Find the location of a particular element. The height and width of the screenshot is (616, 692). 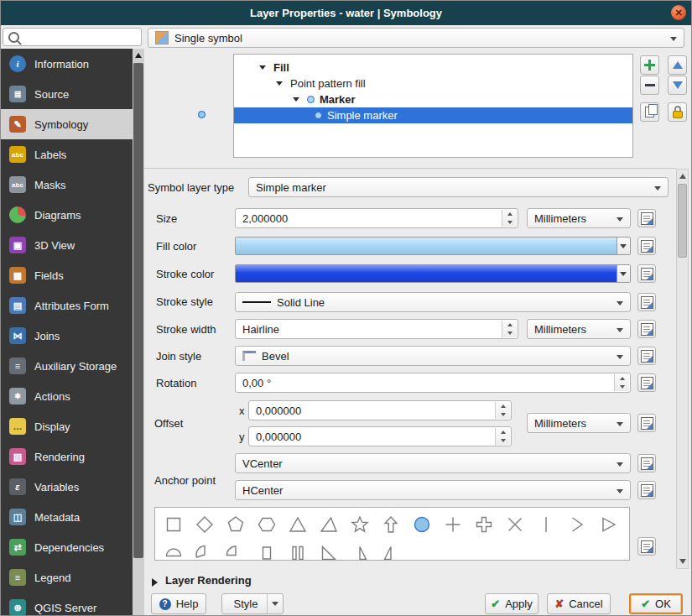

stroke-style-override-button is located at coordinates (647, 302).